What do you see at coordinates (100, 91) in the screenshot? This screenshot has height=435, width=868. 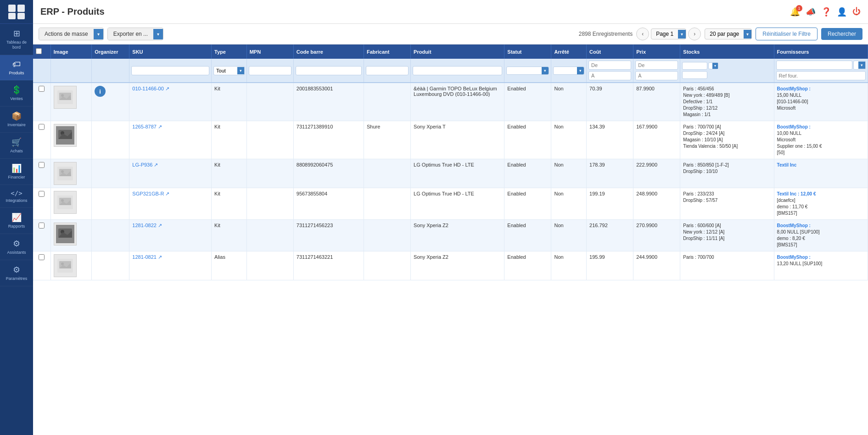 I see `organizer-info-icon: i` at bounding box center [100, 91].